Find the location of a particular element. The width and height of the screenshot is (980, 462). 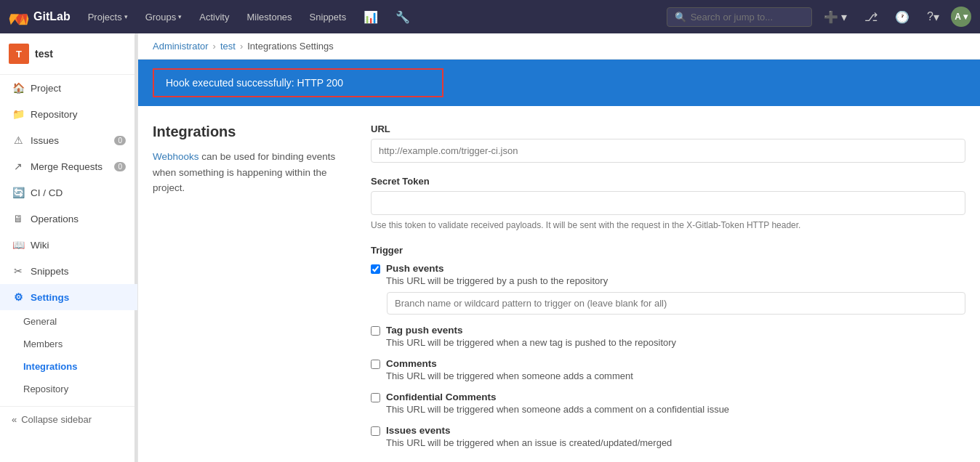

sidebar-user-avatar: T is located at coordinates (19, 54).